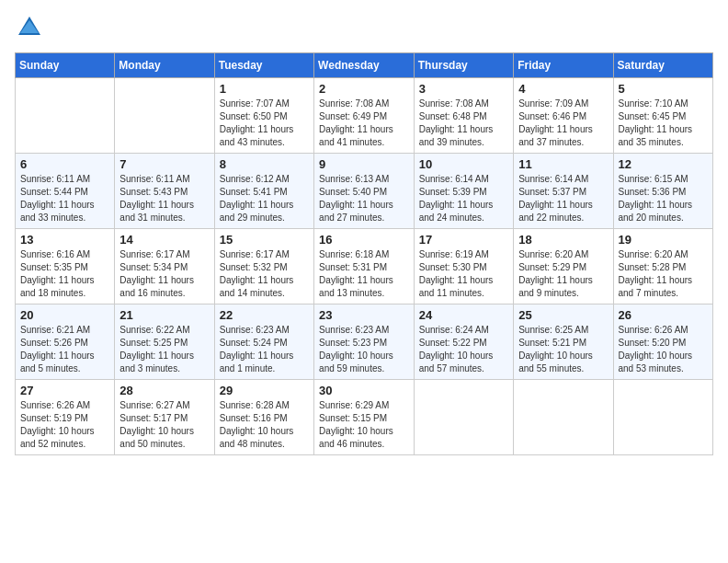  I want to click on day-number: 3, so click(463, 88).